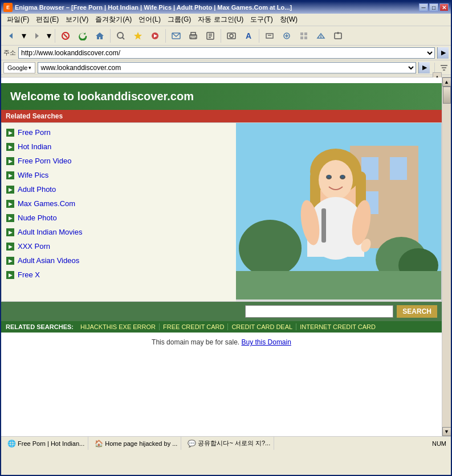 Image resolution: width=452 pixels, height=476 pixels. I want to click on home-button, so click(100, 36).